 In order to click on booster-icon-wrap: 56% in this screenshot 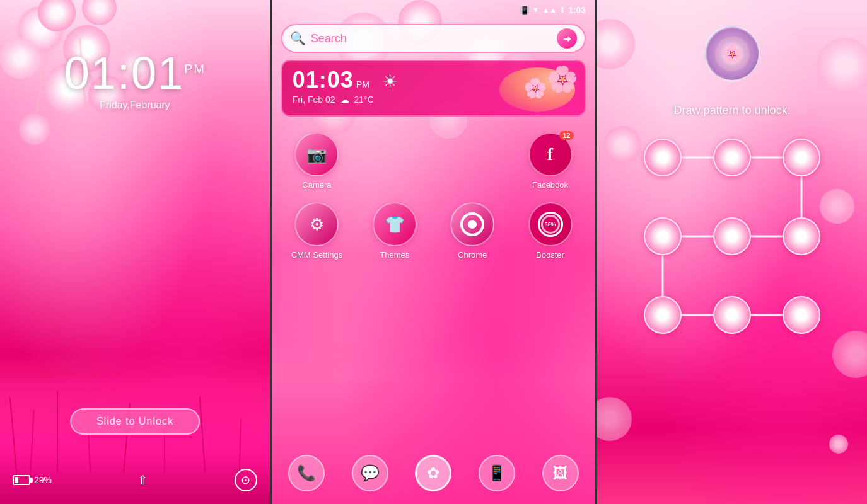, I will do `click(550, 224)`.